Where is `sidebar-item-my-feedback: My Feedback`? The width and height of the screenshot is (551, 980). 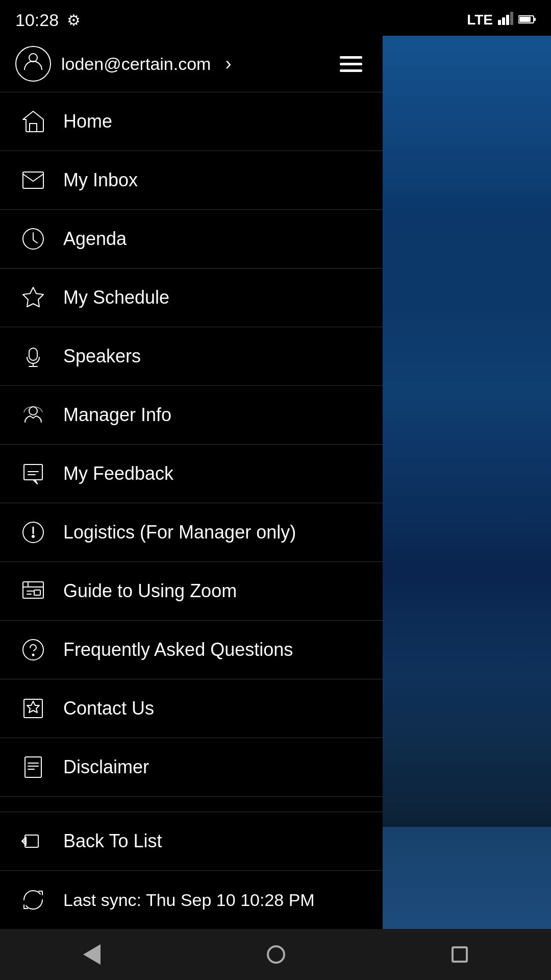
sidebar-item-my-feedback: My Feedback is located at coordinates (191, 474).